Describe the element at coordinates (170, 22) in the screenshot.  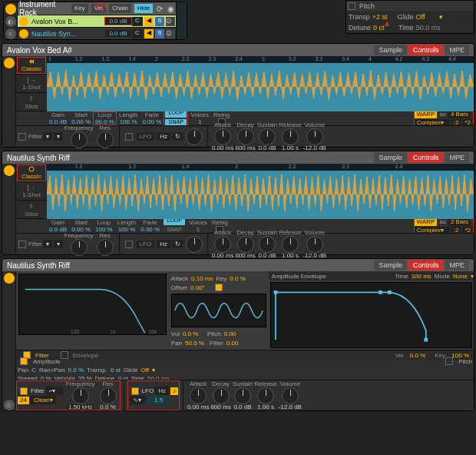
I see `chain-hotswap-icon: ⊙` at that location.